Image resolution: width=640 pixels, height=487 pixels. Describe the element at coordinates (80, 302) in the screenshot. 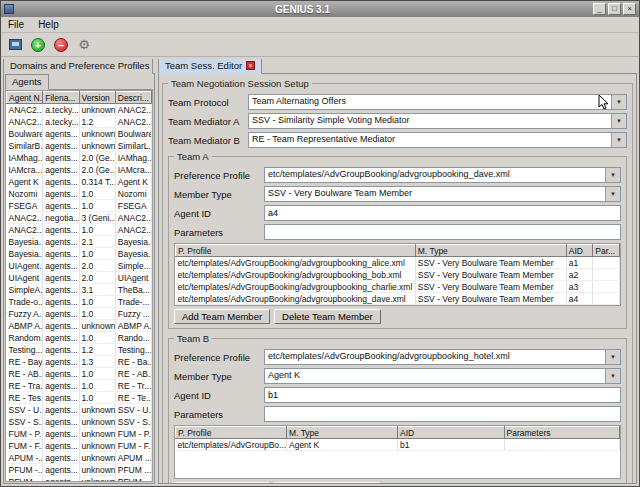

I see `table-row: Trade-o...agents...1.0Trade-...` at that location.